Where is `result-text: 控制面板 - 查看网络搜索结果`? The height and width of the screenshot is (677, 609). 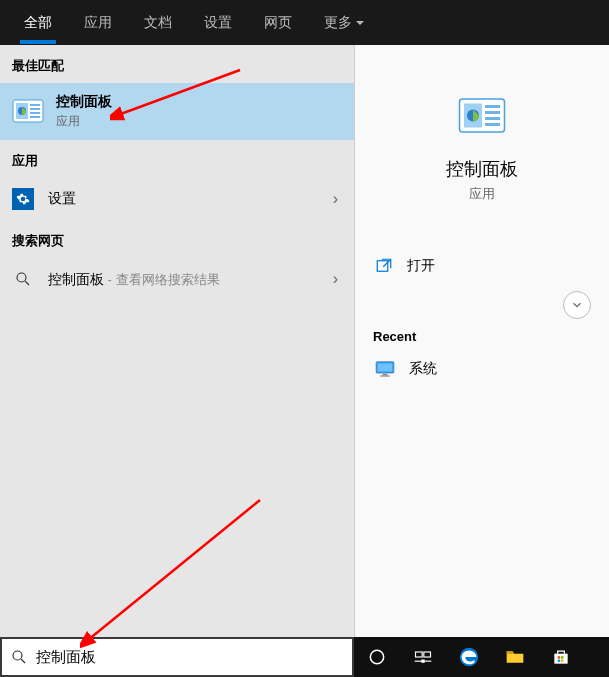
result-text: 控制面板 - 查看网络搜索结果 is located at coordinates (134, 280).